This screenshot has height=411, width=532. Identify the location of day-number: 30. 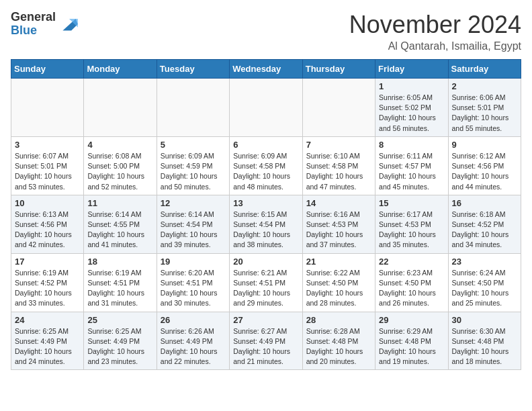
(485, 320).